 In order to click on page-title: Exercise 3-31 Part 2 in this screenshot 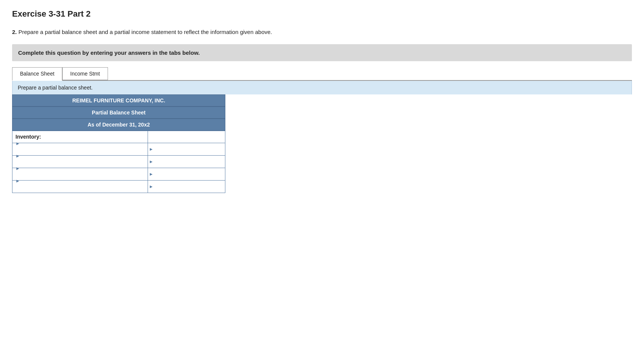, I will do `click(322, 14)`.